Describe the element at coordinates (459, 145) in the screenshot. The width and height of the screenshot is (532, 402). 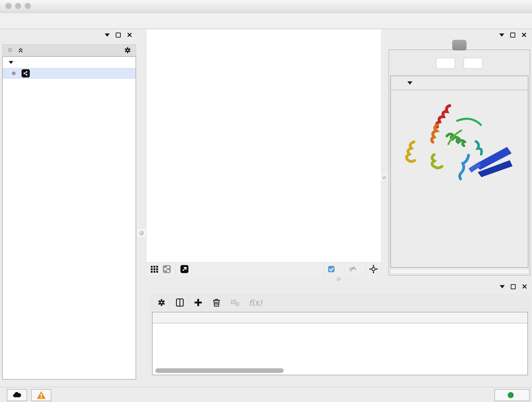
I see `protein-structure-image` at that location.